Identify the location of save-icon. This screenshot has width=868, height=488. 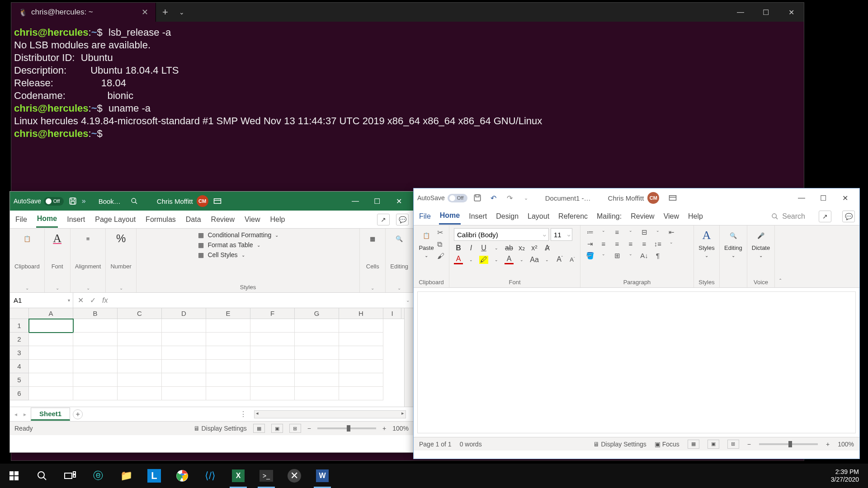
(477, 198).